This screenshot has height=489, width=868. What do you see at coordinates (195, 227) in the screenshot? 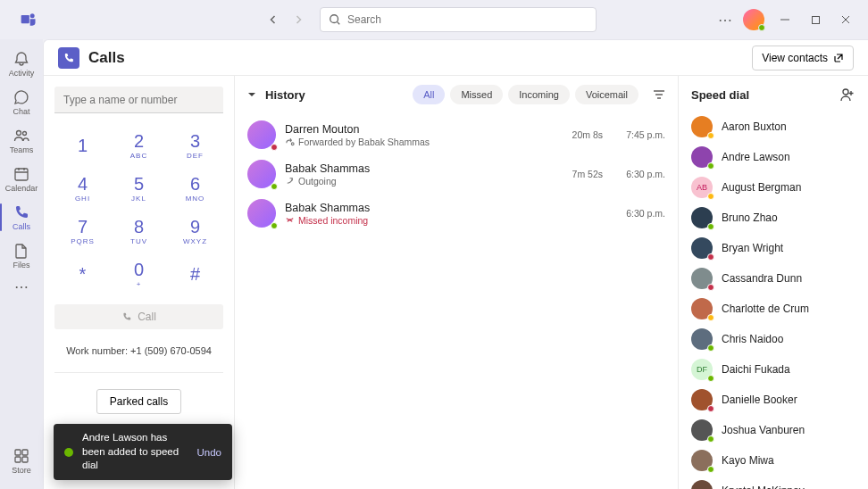
I see `key-digit: 9` at bounding box center [195, 227].